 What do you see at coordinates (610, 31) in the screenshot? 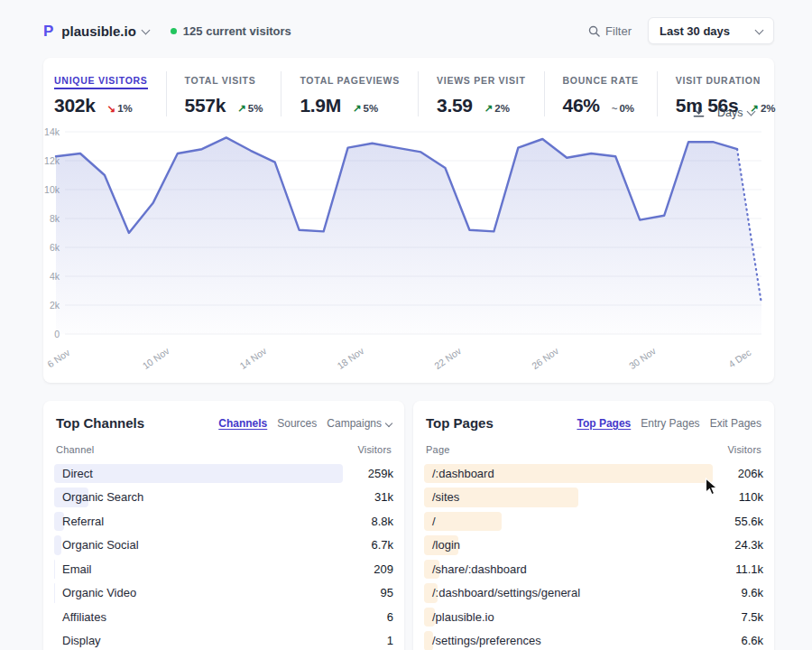
I see `filter-button: Filter` at bounding box center [610, 31].